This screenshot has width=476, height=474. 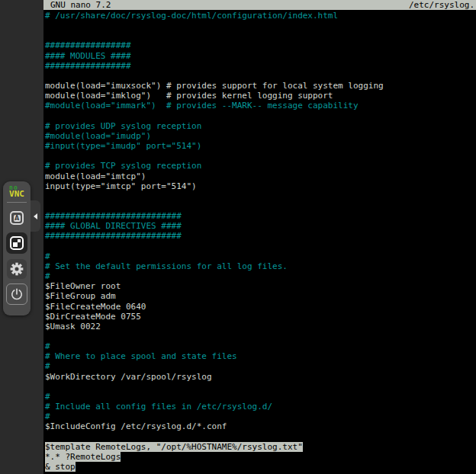 What do you see at coordinates (35, 216) in the screenshot?
I see `chevron-left-icon` at bounding box center [35, 216].